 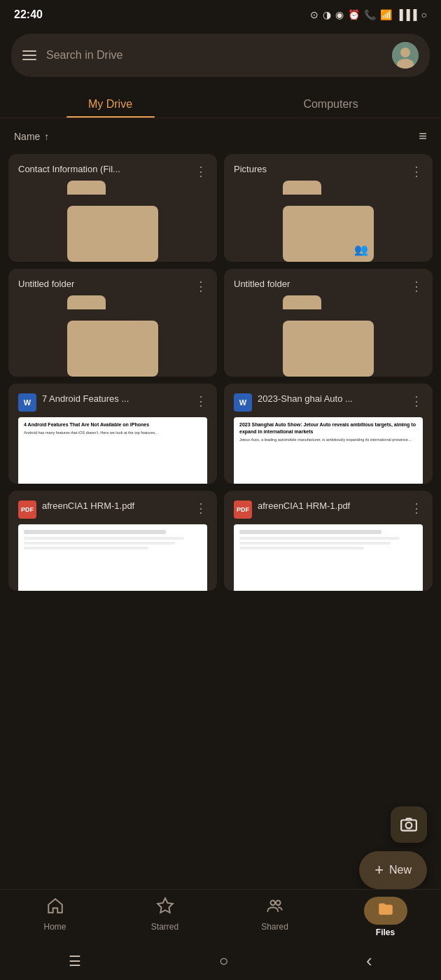 What do you see at coordinates (27, 136) in the screenshot?
I see `sort-name: Name` at bounding box center [27, 136].